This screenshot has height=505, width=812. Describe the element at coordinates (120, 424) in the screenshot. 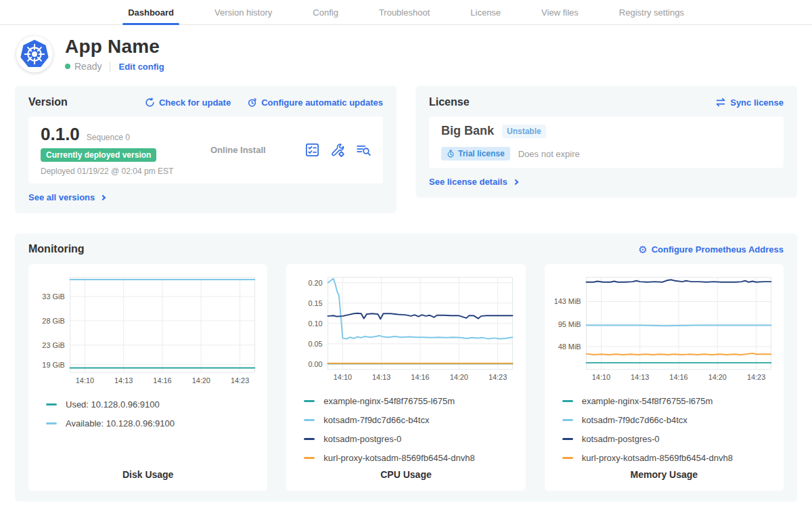

I see `legend-label: Available: 10.128.0.96:9100` at that location.